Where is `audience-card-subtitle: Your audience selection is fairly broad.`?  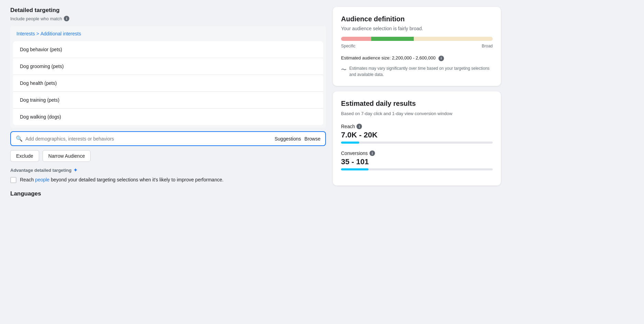
audience-card-subtitle: Your audience selection is fairly broad. is located at coordinates (417, 29).